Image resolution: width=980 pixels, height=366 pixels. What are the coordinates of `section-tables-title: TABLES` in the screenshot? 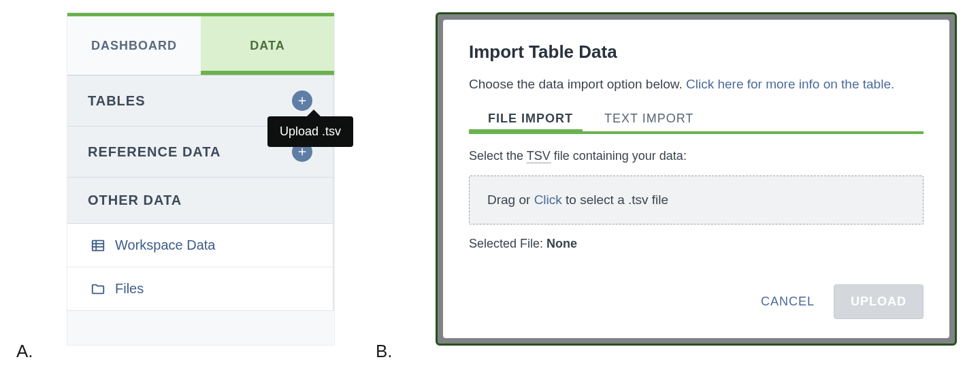 It's located at (117, 101).